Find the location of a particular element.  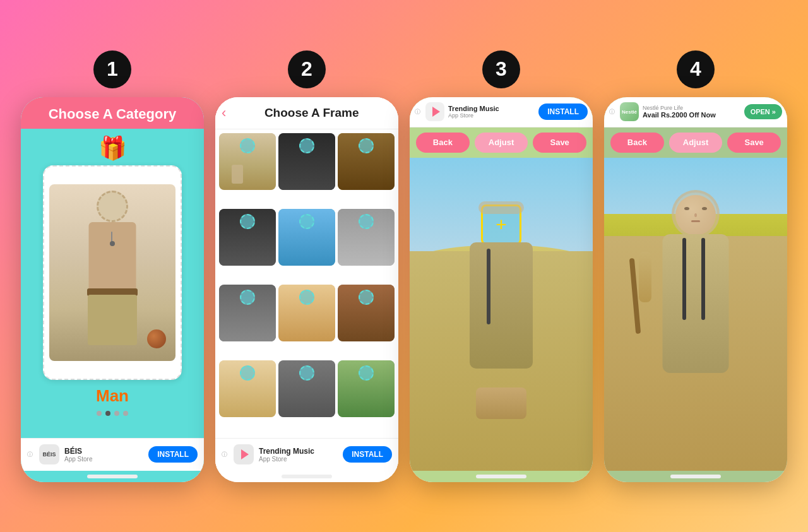

adjust-btn-3: Adjust is located at coordinates (501, 143).